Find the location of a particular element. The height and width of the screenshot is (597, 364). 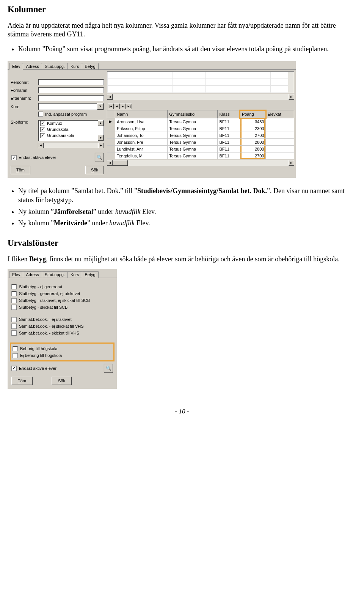

label-ej-behorig: Ej behörig till högskola is located at coordinates (41, 355).